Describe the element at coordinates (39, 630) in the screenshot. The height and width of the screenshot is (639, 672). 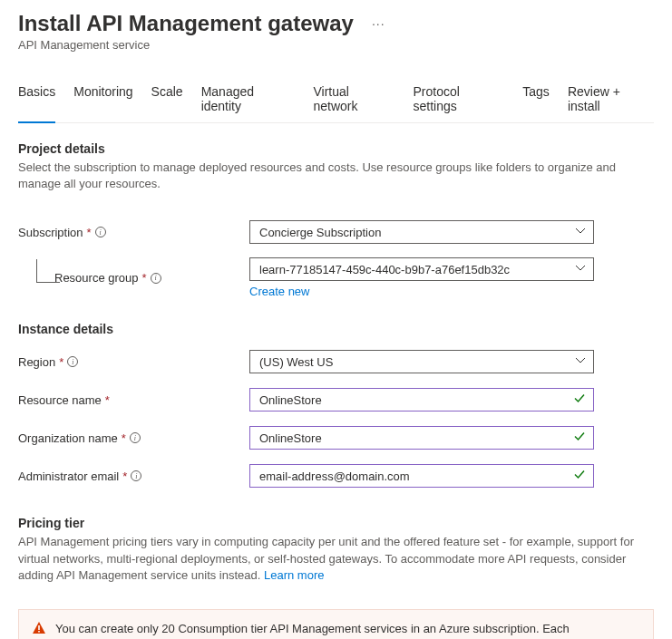
I see `warning-icon` at that location.